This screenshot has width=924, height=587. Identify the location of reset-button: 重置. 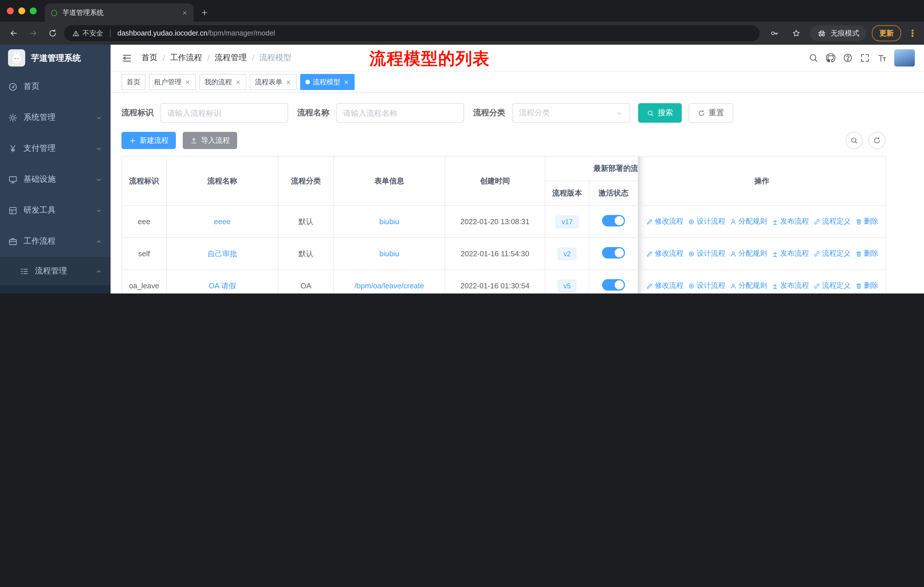
(711, 113).